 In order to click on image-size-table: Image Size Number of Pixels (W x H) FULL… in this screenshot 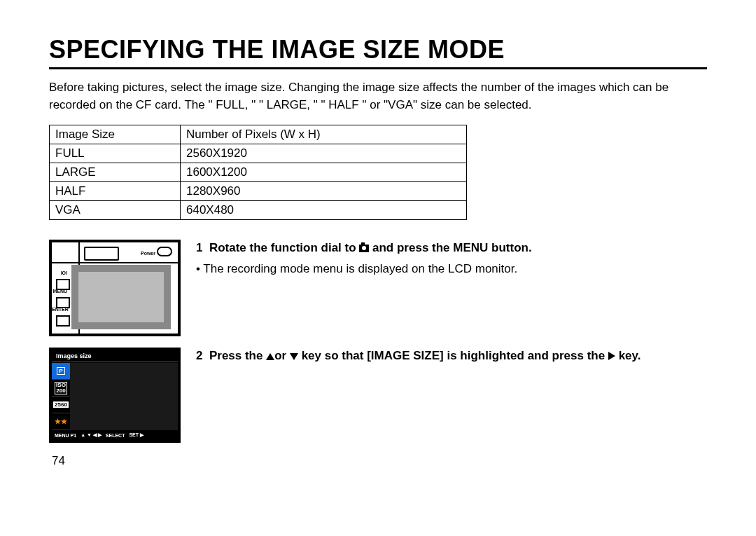, I will do `click(258, 172)`.